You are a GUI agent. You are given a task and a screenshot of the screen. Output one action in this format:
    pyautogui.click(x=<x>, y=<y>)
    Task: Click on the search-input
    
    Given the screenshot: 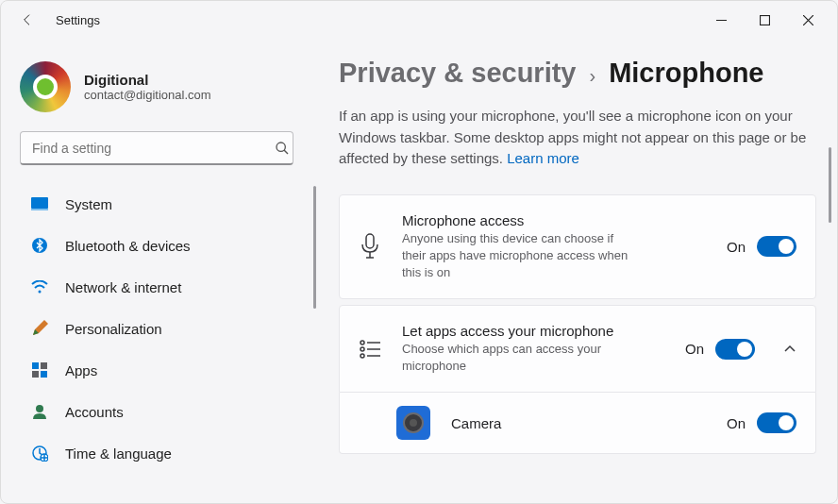 What is the action you would take?
    pyautogui.click(x=157, y=148)
    